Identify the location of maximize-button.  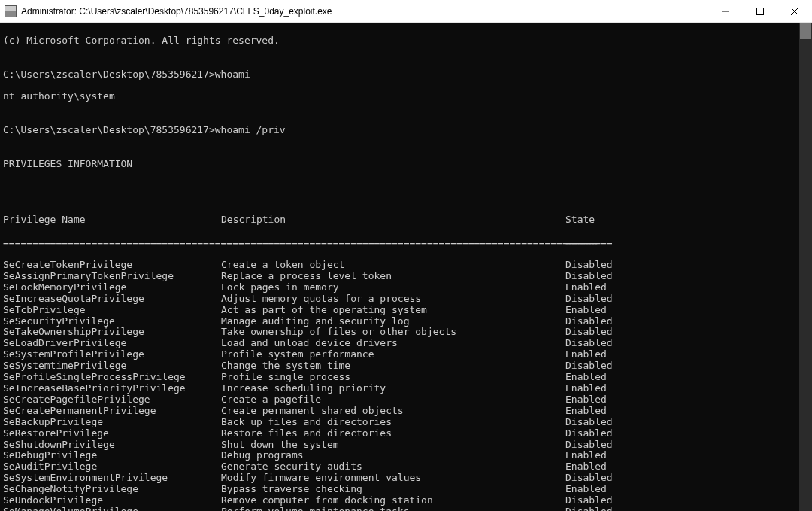
(760, 11).